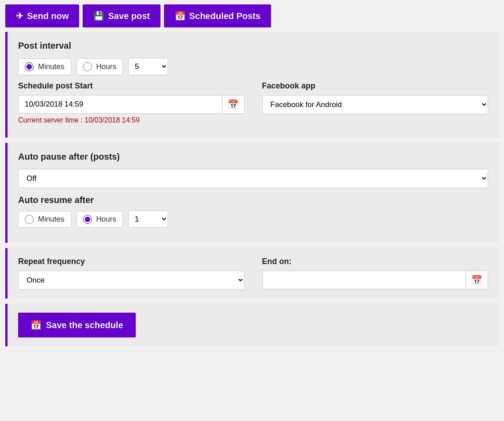  Describe the element at coordinates (131, 280) in the screenshot. I see `repeat-frequency-select: Once Daily Weekly Monthly` at that location.